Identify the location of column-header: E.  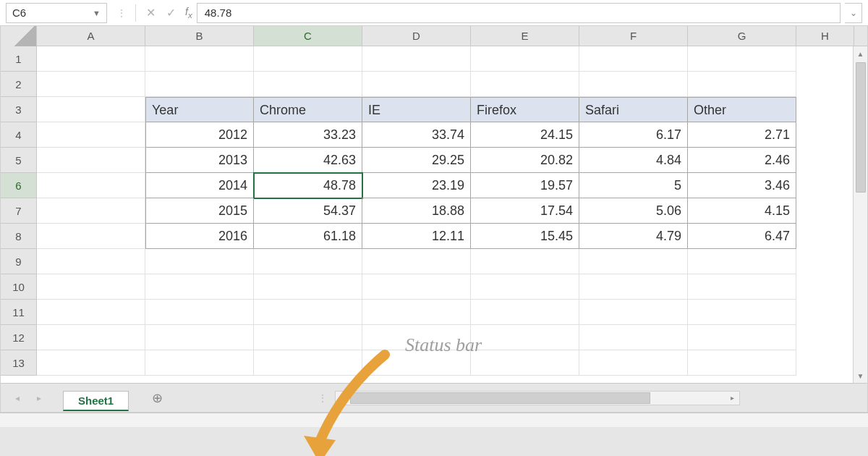
(525, 36).